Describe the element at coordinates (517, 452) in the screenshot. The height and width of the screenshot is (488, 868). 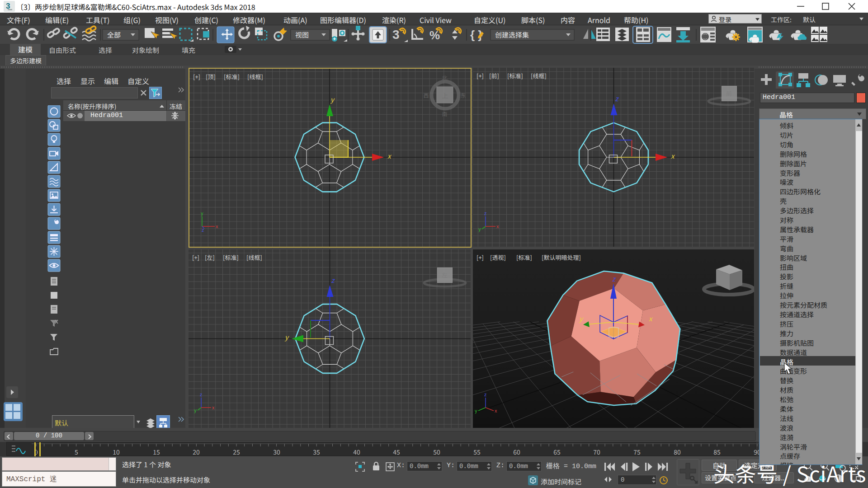
I see `svg-text: 60` at that location.